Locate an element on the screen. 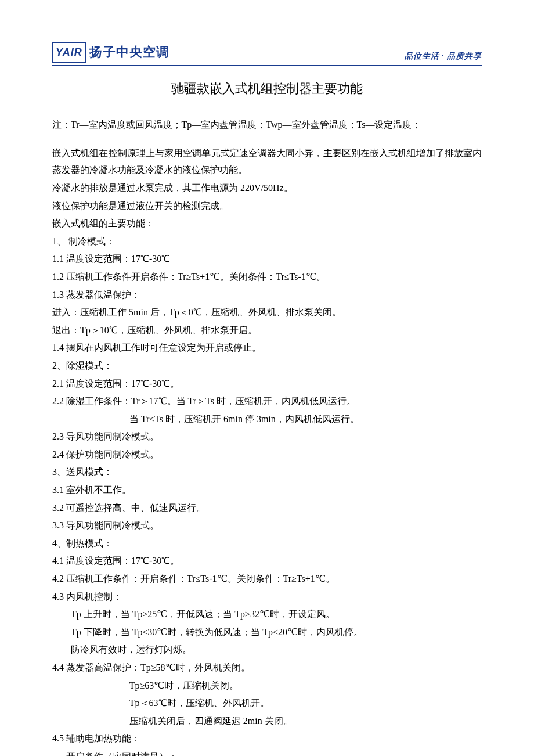  item-2-2: 2.2 除湿工作条件：Tr＞17℃。当 Tr＞Ts 时，压缩机开，内风机低风运行… is located at coordinates (267, 401).